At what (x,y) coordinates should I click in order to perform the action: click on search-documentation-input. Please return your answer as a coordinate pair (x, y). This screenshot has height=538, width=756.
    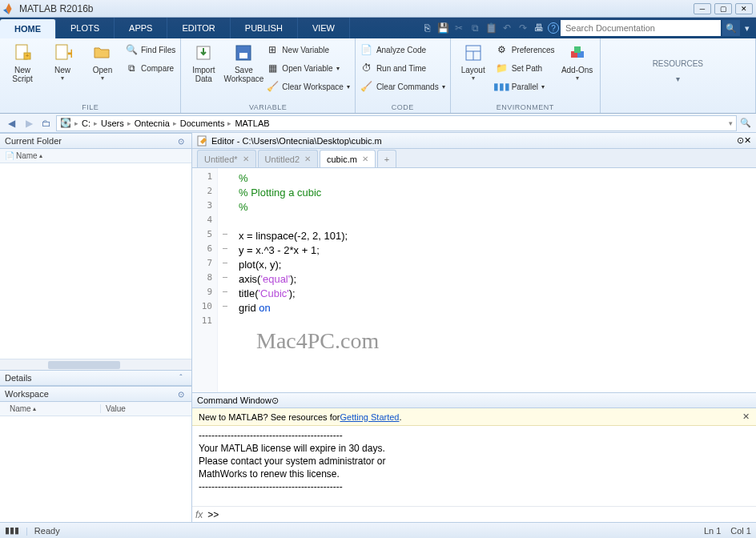
    Looking at the image, I should click on (641, 28).